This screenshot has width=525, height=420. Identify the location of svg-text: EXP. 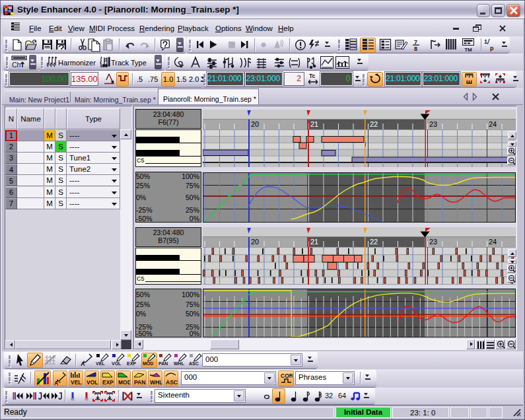
(108, 382).